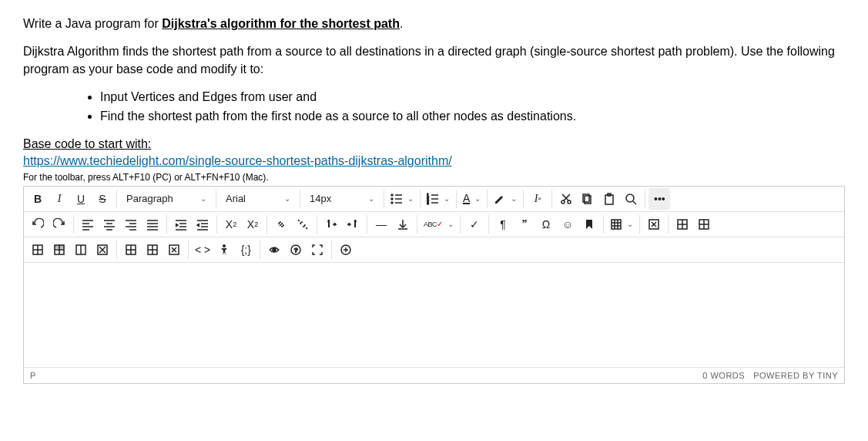 This screenshot has height=441, width=868. What do you see at coordinates (403, 224) in the screenshot?
I see `insert-datetime-button` at bounding box center [403, 224].